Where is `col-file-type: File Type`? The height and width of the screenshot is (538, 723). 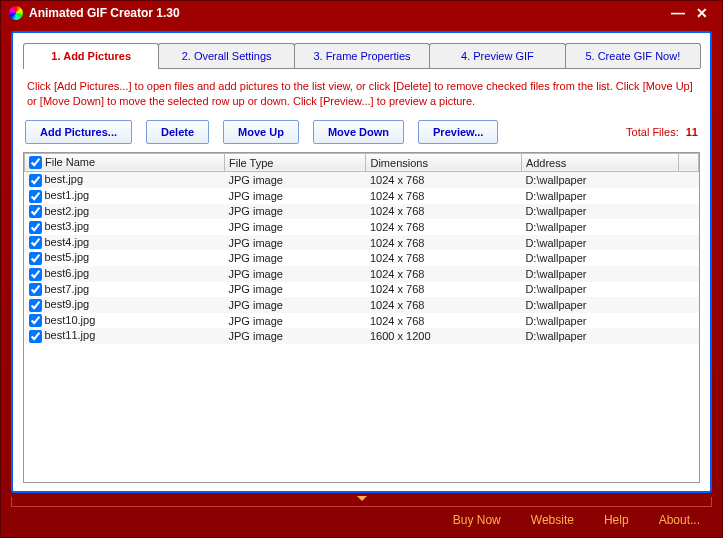 col-file-type: File Type is located at coordinates (296, 162).